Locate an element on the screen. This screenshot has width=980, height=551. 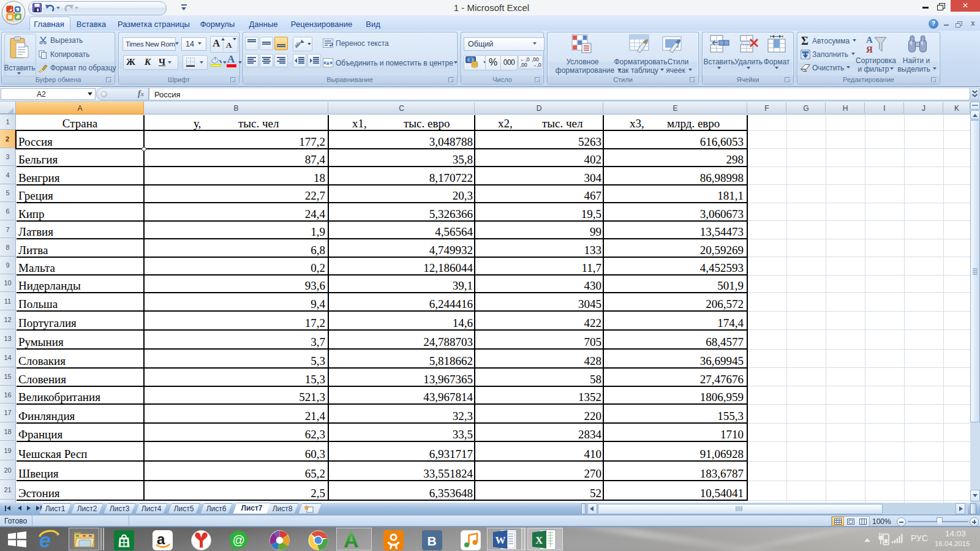
svg-text: Я is located at coordinates (870, 50).